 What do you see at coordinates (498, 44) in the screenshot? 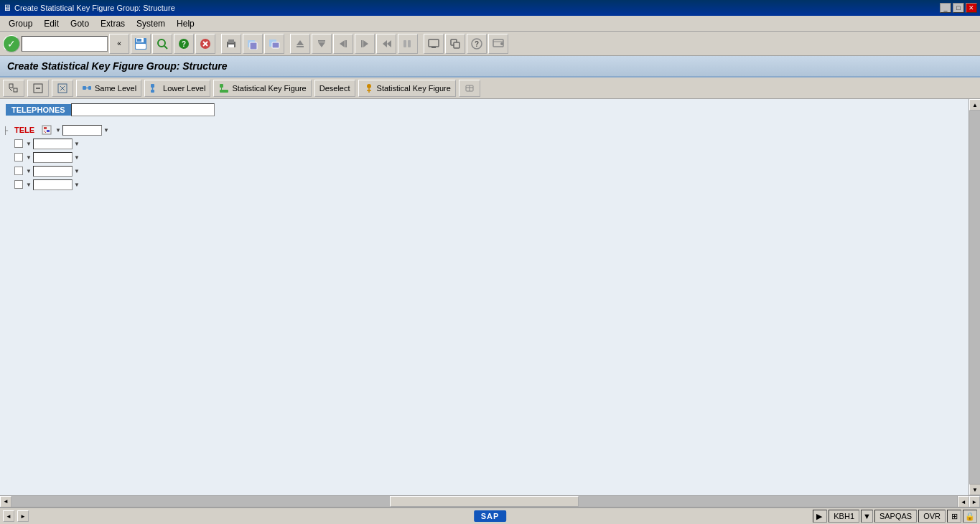
I see `settings-button` at bounding box center [498, 44].